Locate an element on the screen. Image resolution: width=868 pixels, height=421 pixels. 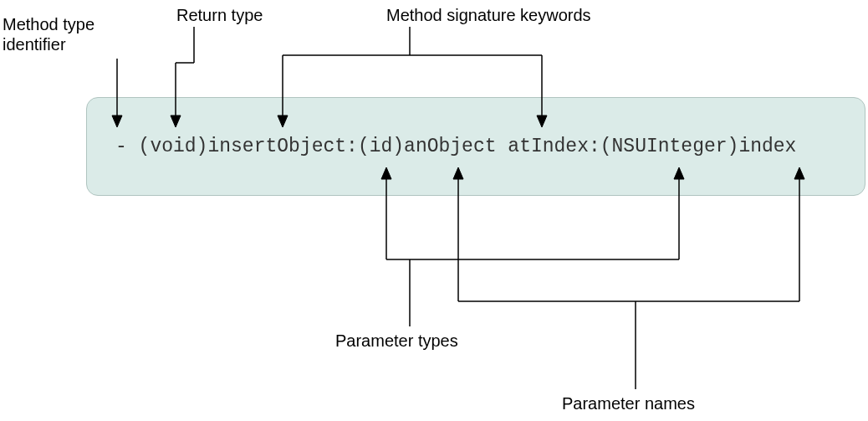
code-index: index is located at coordinates (768, 146).